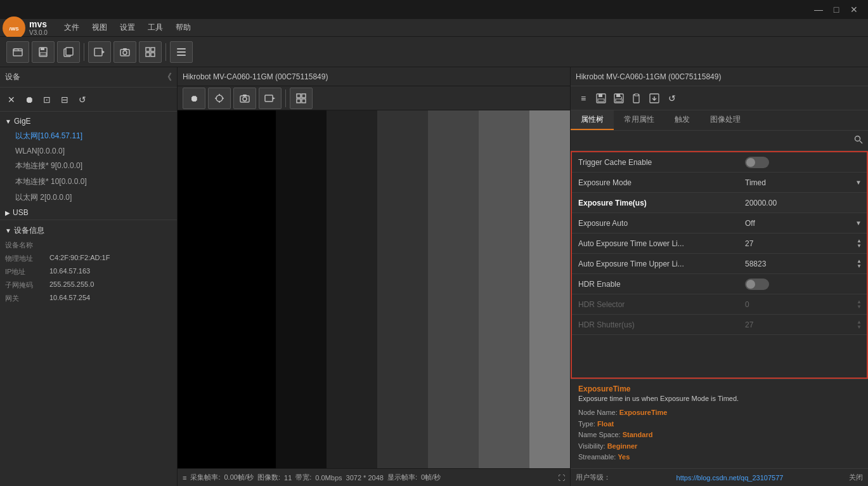 The image size is (868, 486). Describe the element at coordinates (167, 77) in the screenshot. I see `collapse-button: 《` at that location.